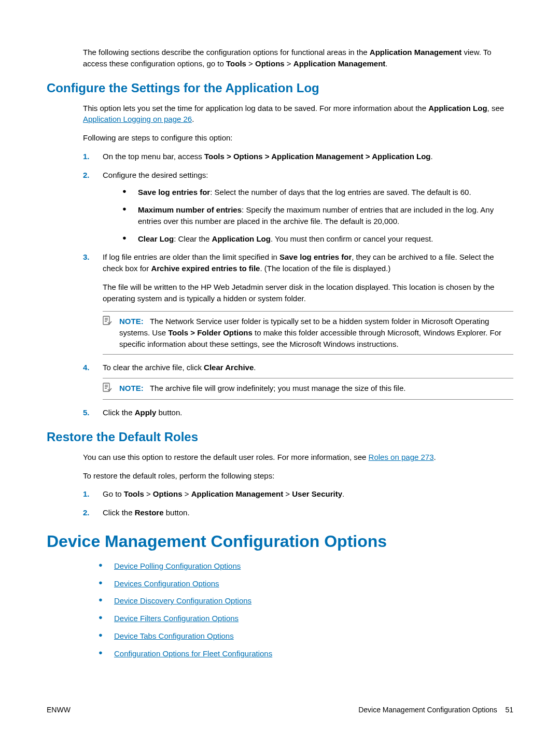 This screenshot has width=560, height=745. Describe the element at coordinates (137, 119) in the screenshot. I see `link-application-logging: Application Logging on page 26` at that location.